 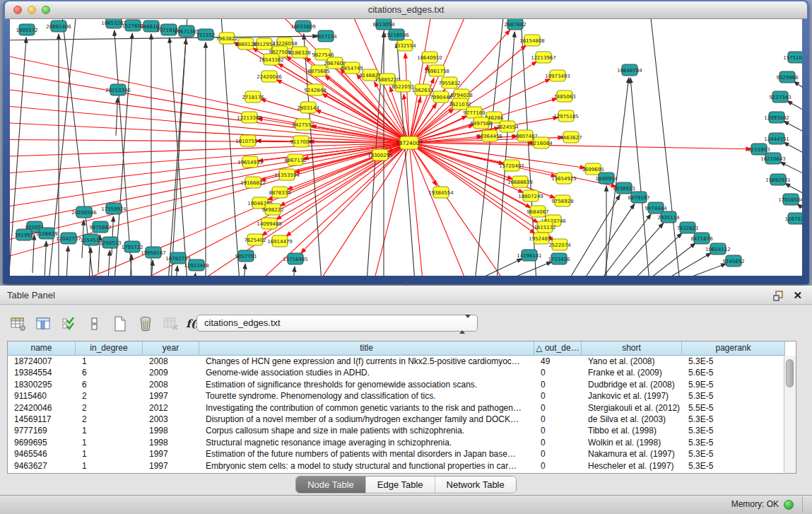 I want to click on graph-node: 1615132, so click(x=544, y=227).